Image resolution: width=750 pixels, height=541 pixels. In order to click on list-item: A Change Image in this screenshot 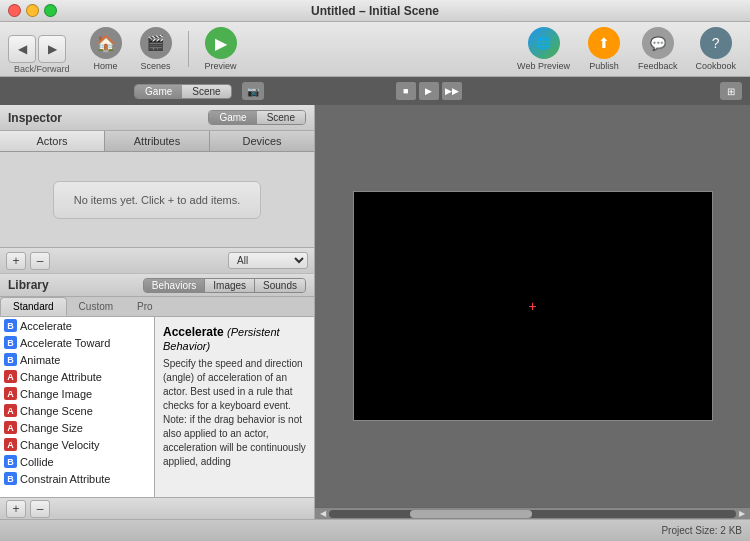, I will do `click(77, 394)`.